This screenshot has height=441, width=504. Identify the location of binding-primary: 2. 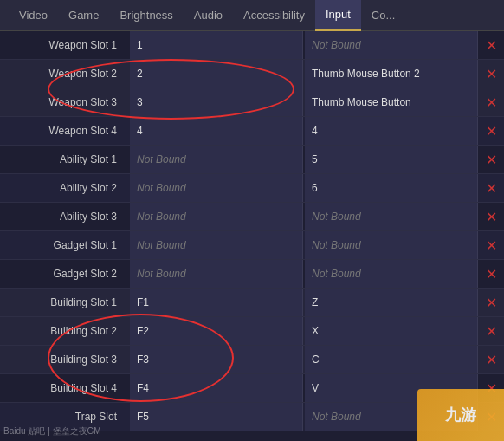
(216, 74).